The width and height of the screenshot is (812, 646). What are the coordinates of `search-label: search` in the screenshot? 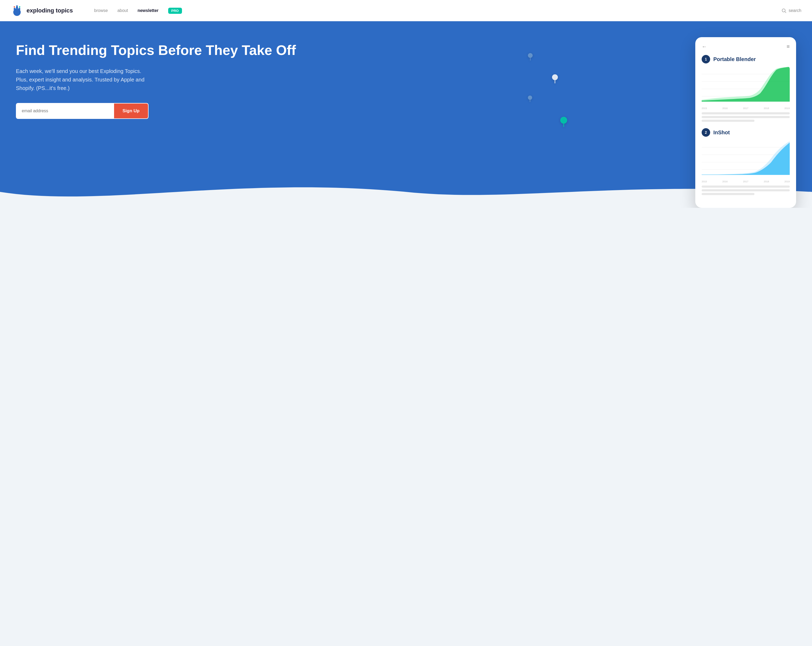 It's located at (795, 11).